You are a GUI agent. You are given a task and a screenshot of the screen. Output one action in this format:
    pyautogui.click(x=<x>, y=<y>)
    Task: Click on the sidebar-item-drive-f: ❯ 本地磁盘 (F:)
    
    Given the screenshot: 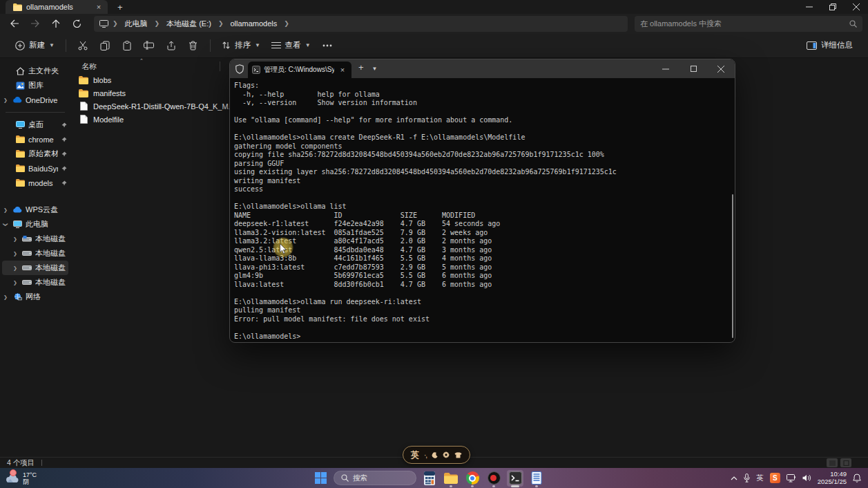 What is the action you would take?
    pyautogui.click(x=35, y=282)
    